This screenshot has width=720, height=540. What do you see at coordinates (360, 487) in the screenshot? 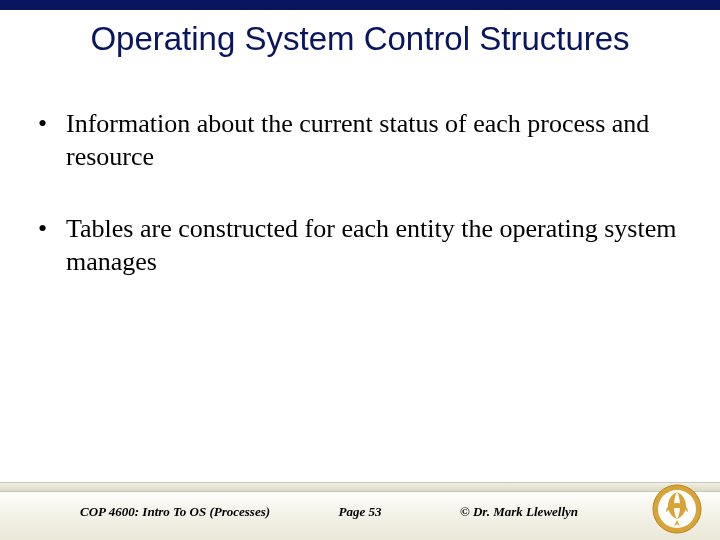
I see `footer-divider-band` at bounding box center [360, 487].